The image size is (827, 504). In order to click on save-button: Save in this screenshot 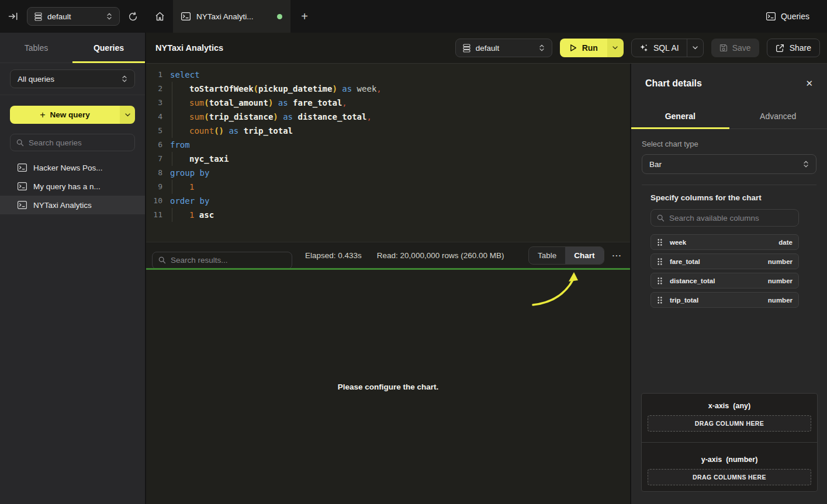, I will do `click(735, 48)`.